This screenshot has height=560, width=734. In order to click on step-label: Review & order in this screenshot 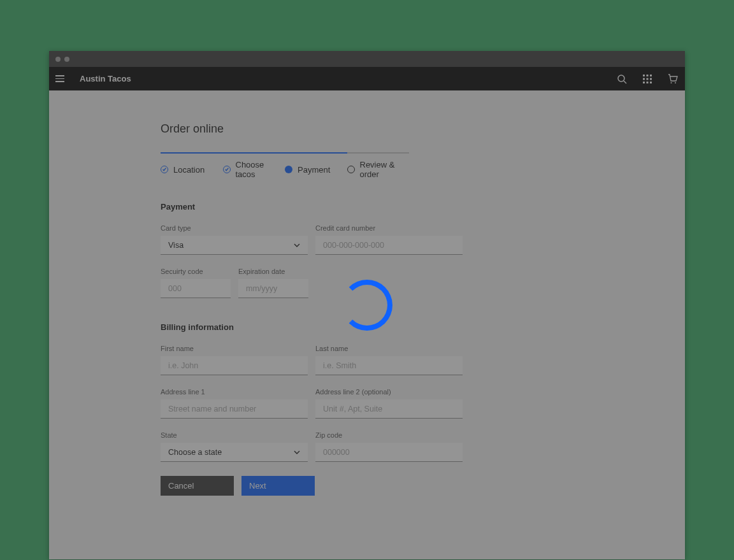, I will do `click(385, 169)`.